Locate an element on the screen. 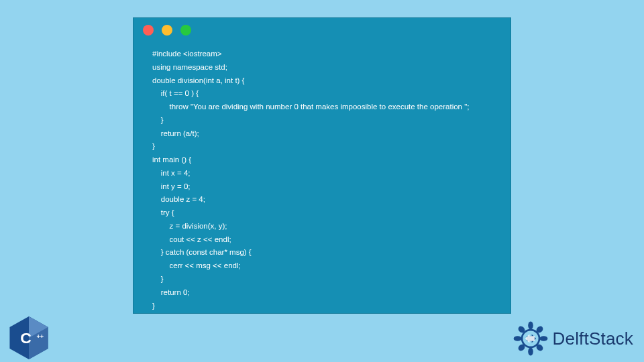 The width and height of the screenshot is (644, 362). close-icon is located at coordinates (148, 30).